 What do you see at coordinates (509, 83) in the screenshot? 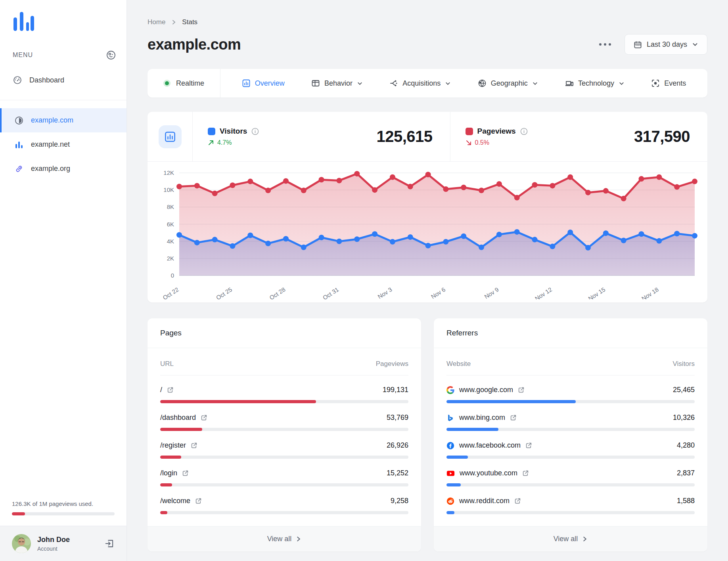
I see `tab-label: Geographic` at bounding box center [509, 83].